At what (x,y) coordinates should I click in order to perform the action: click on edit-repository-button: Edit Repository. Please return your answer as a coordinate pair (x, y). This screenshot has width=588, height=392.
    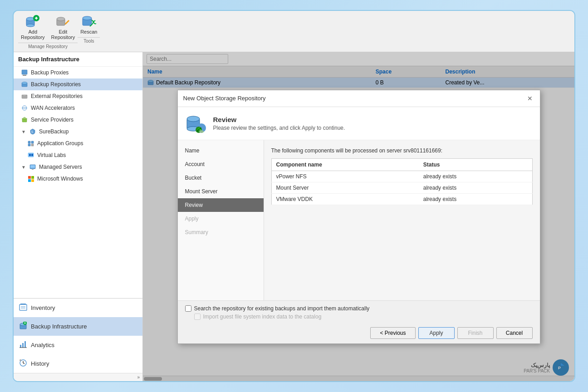
    Looking at the image, I should click on (64, 27).